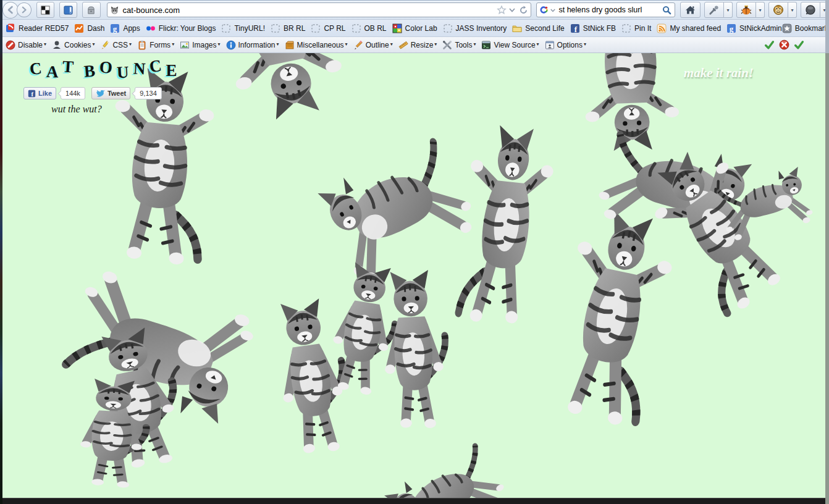 This screenshot has height=504, width=829. What do you see at coordinates (200, 45) in the screenshot?
I see `devtoolbar-menu-images: Images▾` at bounding box center [200, 45].